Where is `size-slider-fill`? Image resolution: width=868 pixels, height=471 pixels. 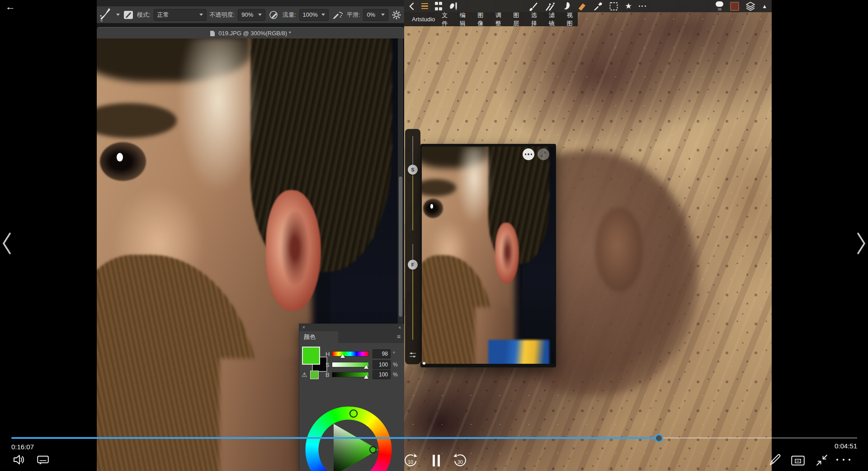 size-slider-fill is located at coordinates (413, 202).